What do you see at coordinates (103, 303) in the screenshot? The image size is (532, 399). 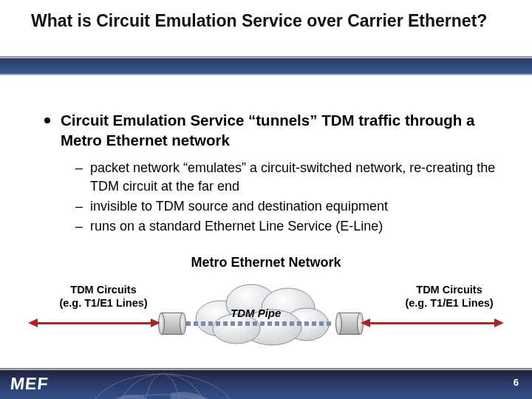 I see `tdm-left-line2: (e.g. T1/E1 Lines)` at bounding box center [103, 303].